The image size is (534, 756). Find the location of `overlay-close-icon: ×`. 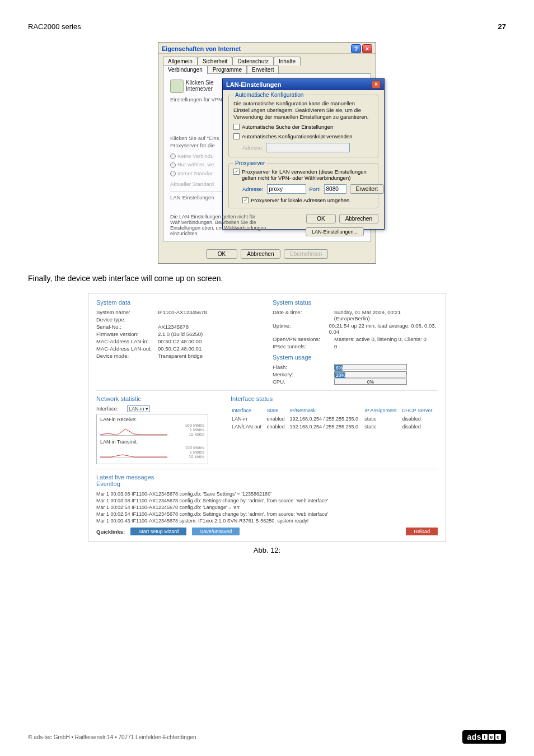

overlay-close-icon: × is located at coordinates (376, 85).